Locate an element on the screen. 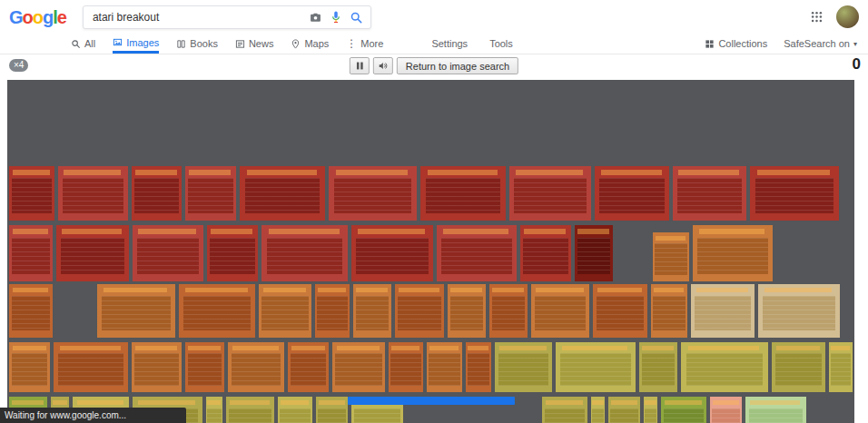 The image size is (868, 423). speaker-icon is located at coordinates (383, 65).